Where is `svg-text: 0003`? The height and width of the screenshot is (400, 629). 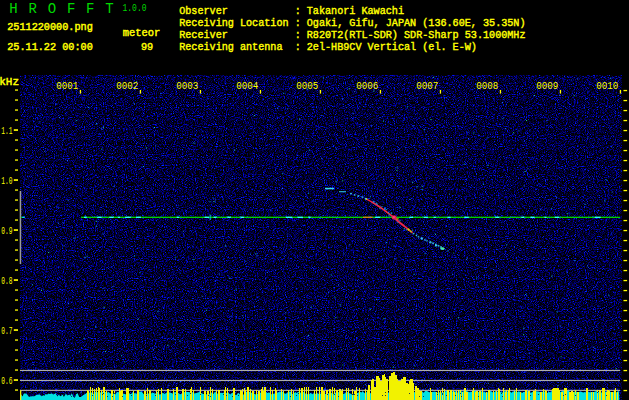 svg-text: 0003 is located at coordinates (187, 86).